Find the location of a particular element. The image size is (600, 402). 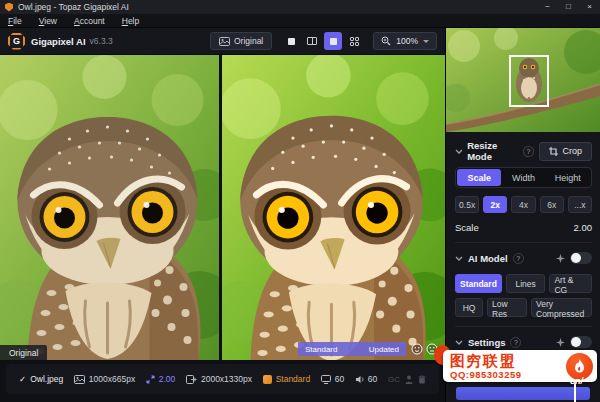

watermark-qq: QQ:985303259 is located at coordinates (486, 375).